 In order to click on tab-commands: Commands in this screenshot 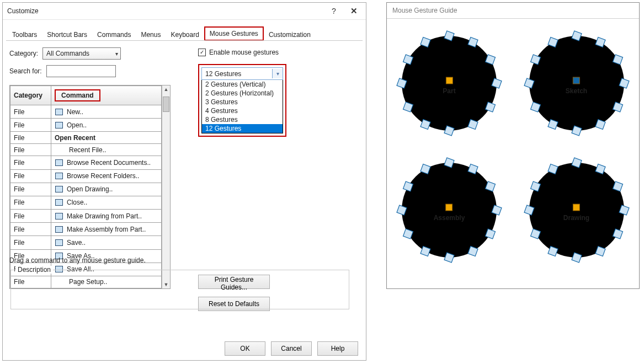, I will do `click(114, 34)`.